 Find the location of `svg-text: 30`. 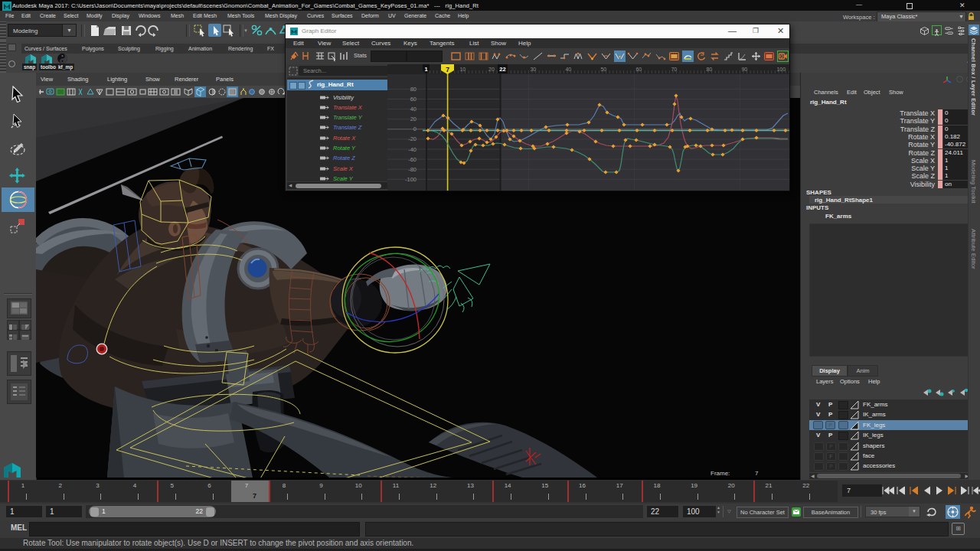

svg-text: 30 is located at coordinates (533, 69).